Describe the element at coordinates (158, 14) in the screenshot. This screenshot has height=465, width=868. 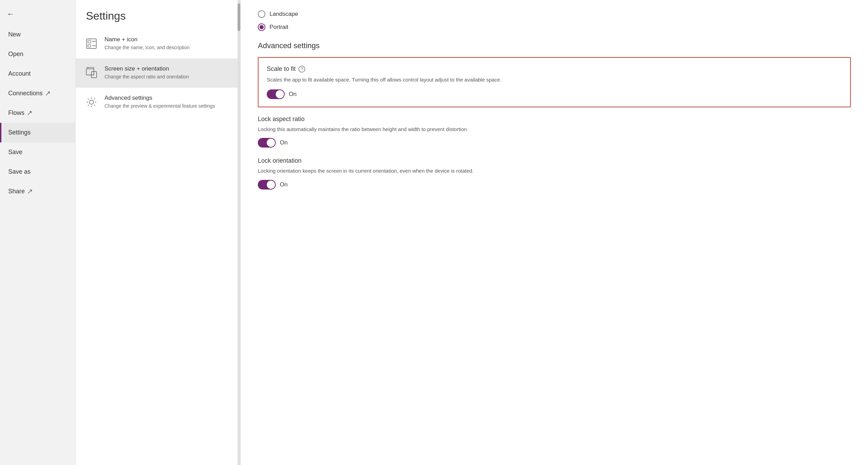
I see `settings-title: Settings` at that location.